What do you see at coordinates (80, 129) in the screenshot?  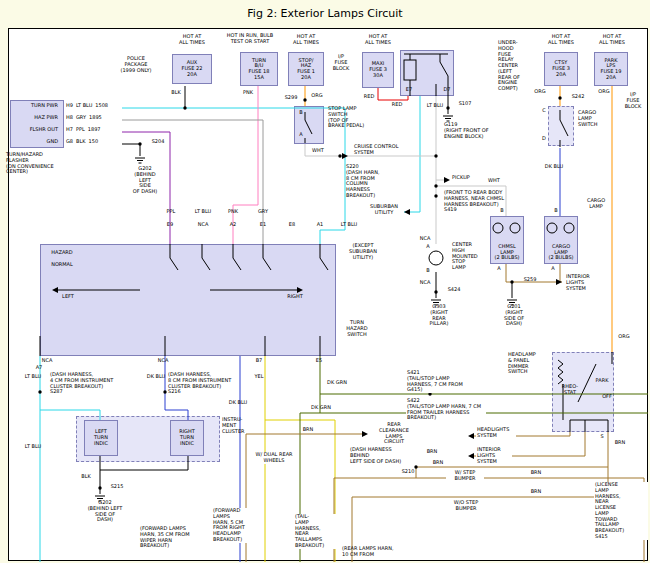 I see `wire-color: PPL` at bounding box center [80, 129].